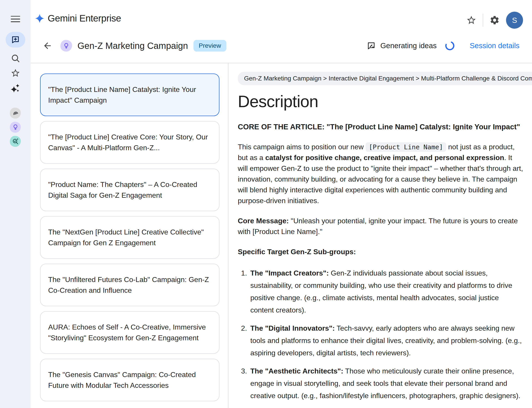 The width and height of the screenshot is (532, 408). What do you see at coordinates (66, 46) in the screenshot?
I see `campaign-icon` at bounding box center [66, 46].